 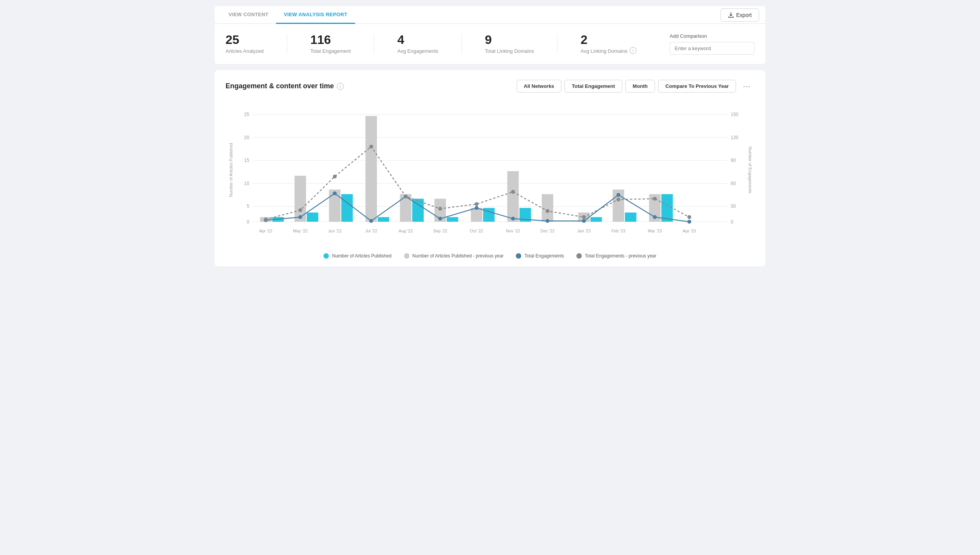 I want to click on chart-header: Engagement & content over time i All Net…, so click(x=490, y=86).